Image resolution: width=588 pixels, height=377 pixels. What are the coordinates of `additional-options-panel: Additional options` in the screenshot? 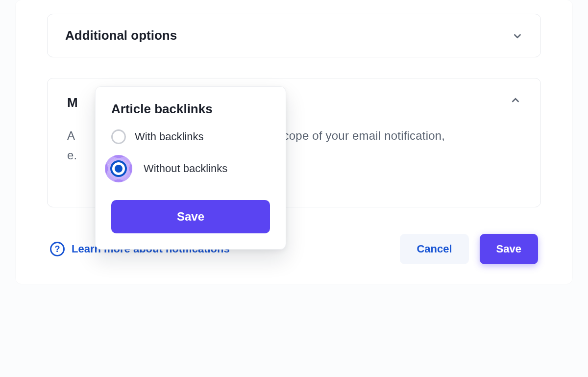 It's located at (294, 35).